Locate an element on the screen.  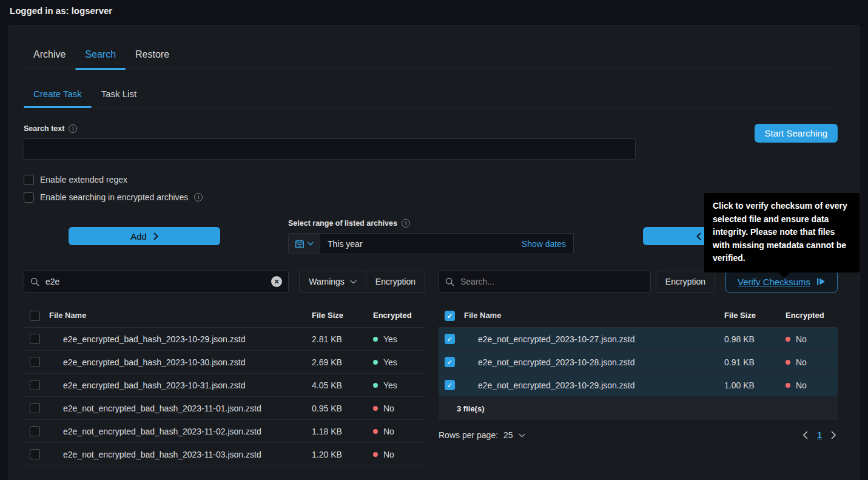
calendar-dropdown-button is located at coordinates (304, 244).